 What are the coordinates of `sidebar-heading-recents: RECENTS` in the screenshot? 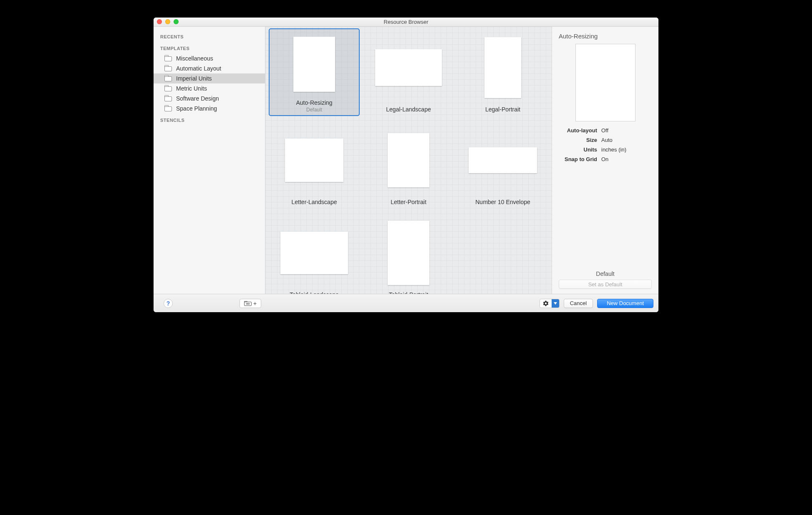 It's located at (209, 36).